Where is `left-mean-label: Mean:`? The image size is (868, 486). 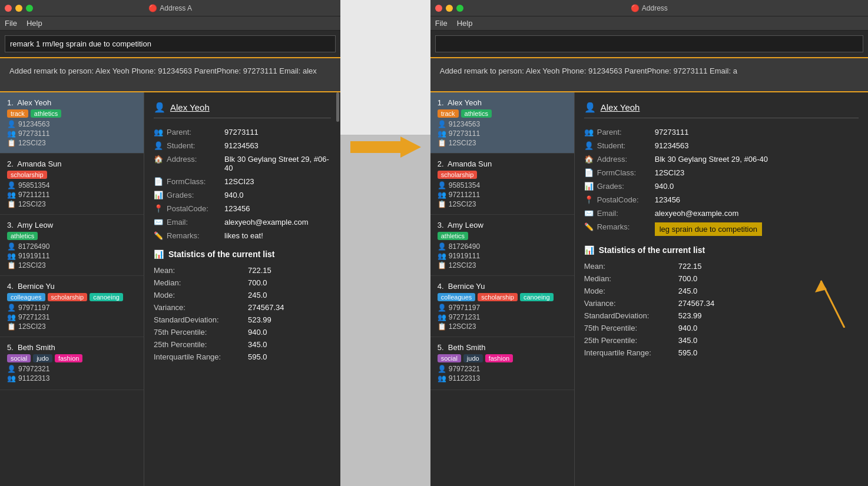 left-mean-label: Mean: is located at coordinates (201, 271).